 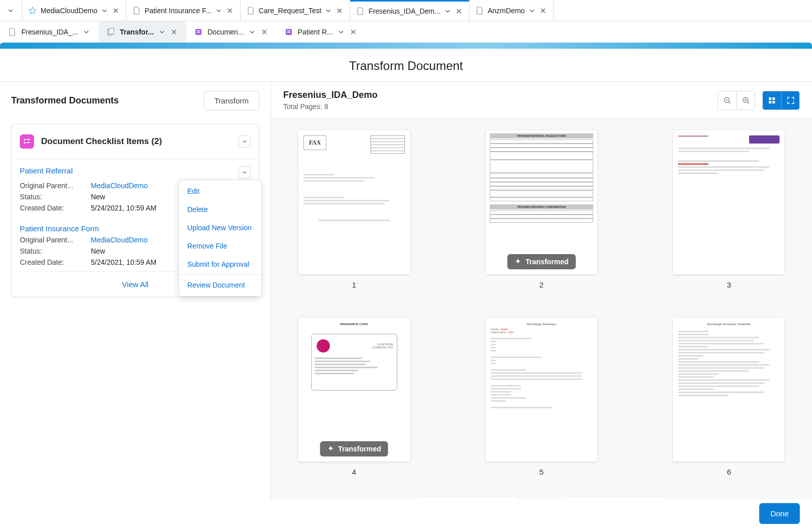 What do you see at coordinates (69, 11) in the screenshot?
I see `tab-label: MediaCloudDemo` at bounding box center [69, 11].